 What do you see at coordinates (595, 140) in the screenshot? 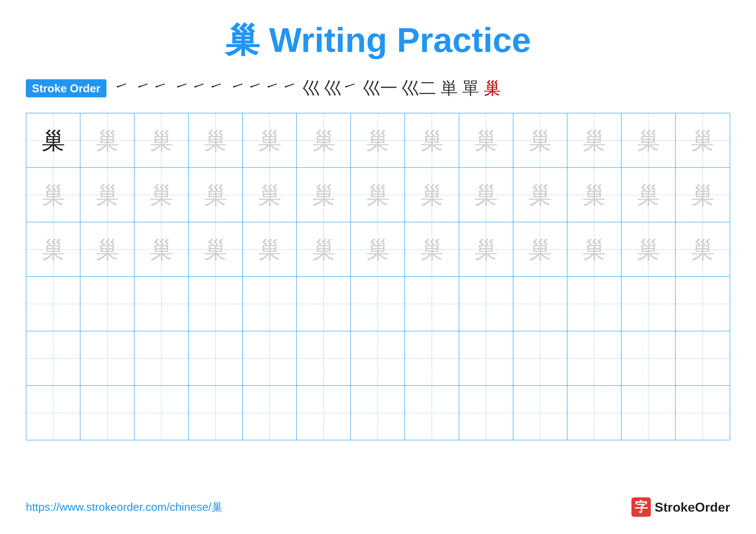
I see `grid-cell-1-11: 巢` at bounding box center [595, 140].